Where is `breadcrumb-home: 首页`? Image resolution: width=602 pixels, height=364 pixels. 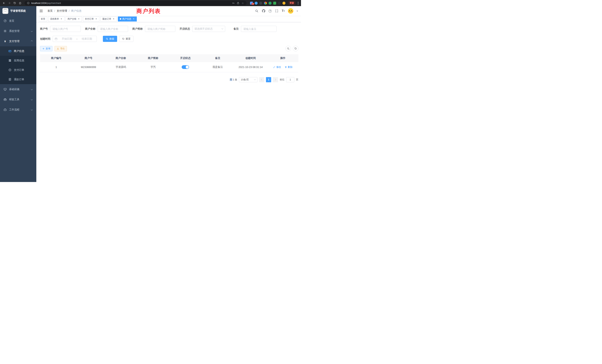
breadcrumb-home: 首页 is located at coordinates (50, 11).